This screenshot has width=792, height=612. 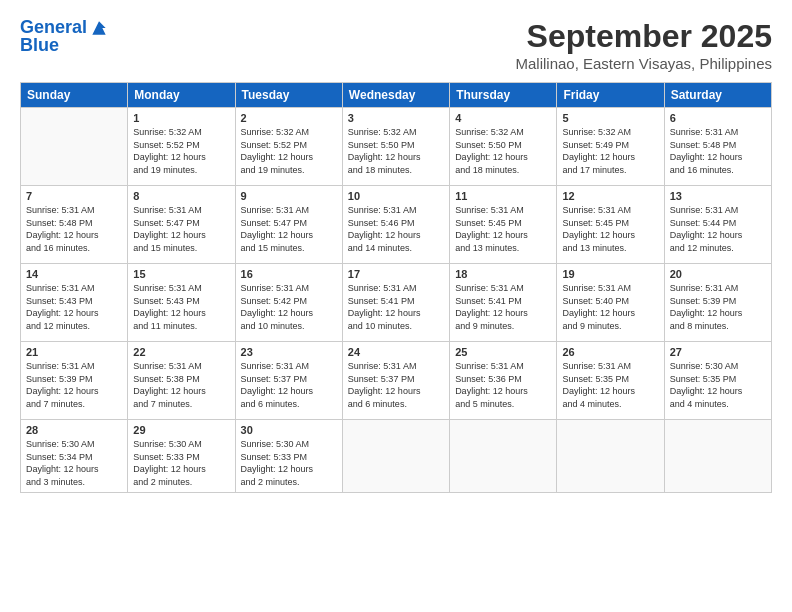 I want to click on day-number: 3, so click(x=396, y=118).